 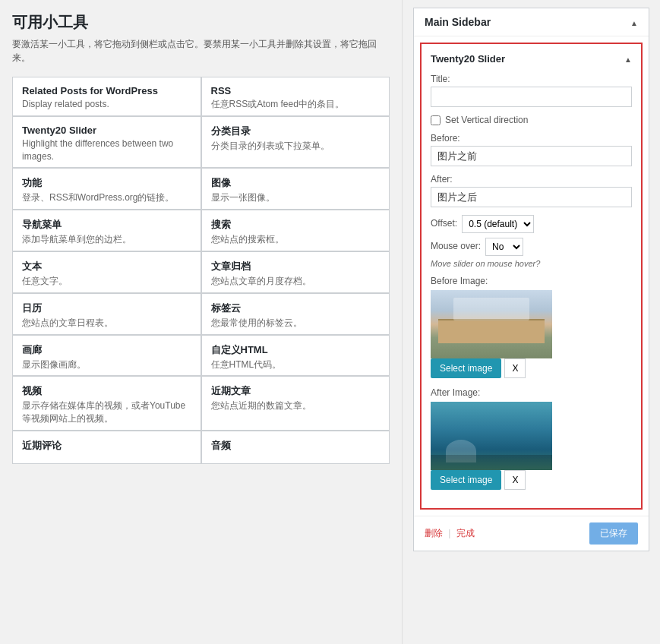 What do you see at coordinates (491, 436) in the screenshot?
I see `after-image-preview` at bounding box center [491, 436].